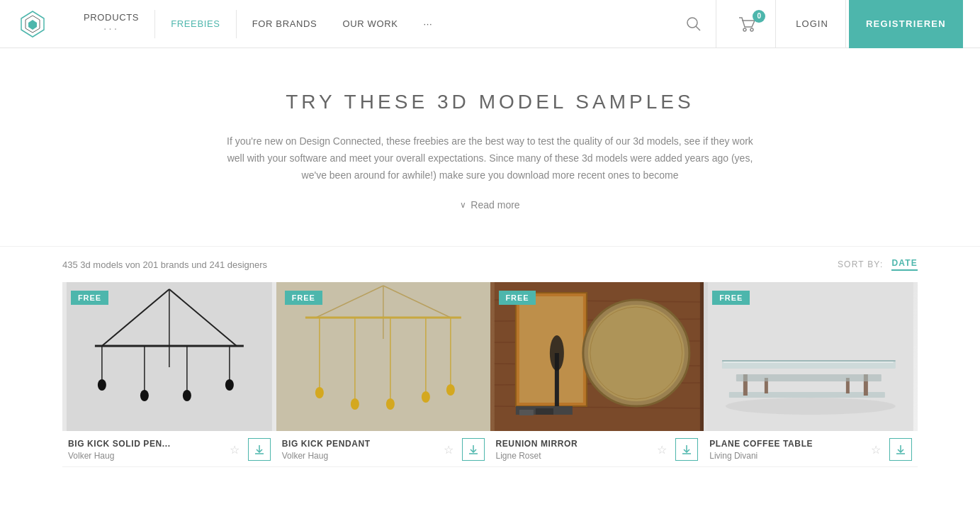  I want to click on hero-title: TRY THESE 3D MODEL SAMPLES, so click(490, 102).